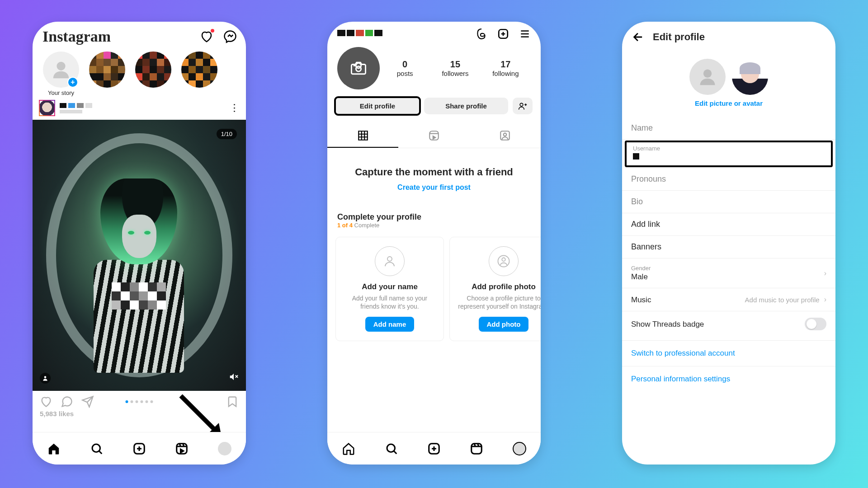  Describe the element at coordinates (455, 68) in the screenshot. I see `stat-followers: 15followers` at that location.